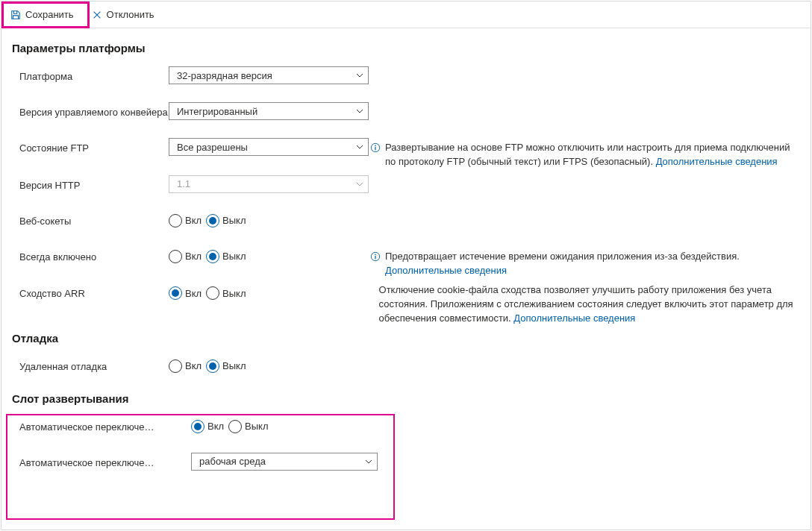 This screenshot has width=812, height=531. Describe the element at coordinates (123, 15) in the screenshot. I see `discard-button: Отклонить` at that location.